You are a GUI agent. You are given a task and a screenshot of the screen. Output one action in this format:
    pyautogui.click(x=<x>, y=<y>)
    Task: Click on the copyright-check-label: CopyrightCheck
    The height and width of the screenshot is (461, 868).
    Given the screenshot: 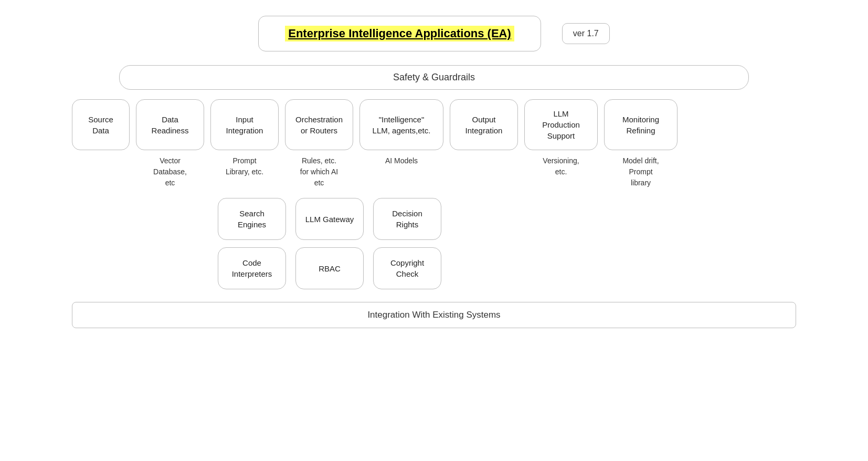 What is the action you would take?
    pyautogui.click(x=407, y=268)
    